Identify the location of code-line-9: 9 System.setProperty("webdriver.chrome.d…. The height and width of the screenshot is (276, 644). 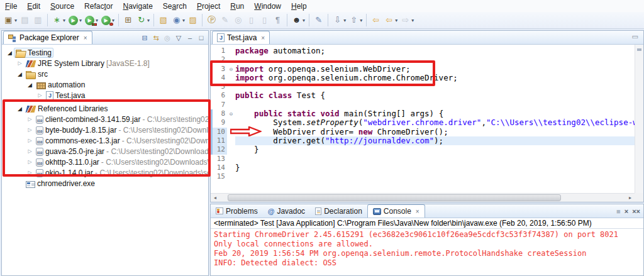
(423, 123).